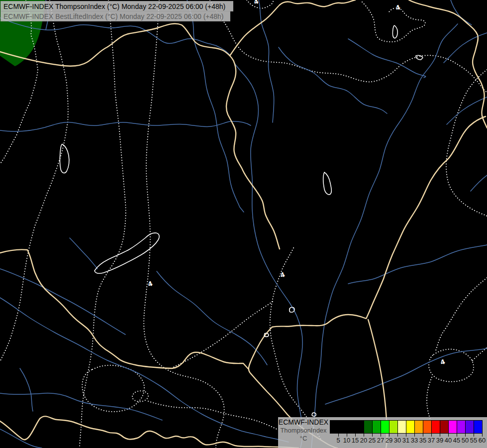 This screenshot has height=448, width=487. I want to click on legend-tick-label: 29, so click(389, 440).